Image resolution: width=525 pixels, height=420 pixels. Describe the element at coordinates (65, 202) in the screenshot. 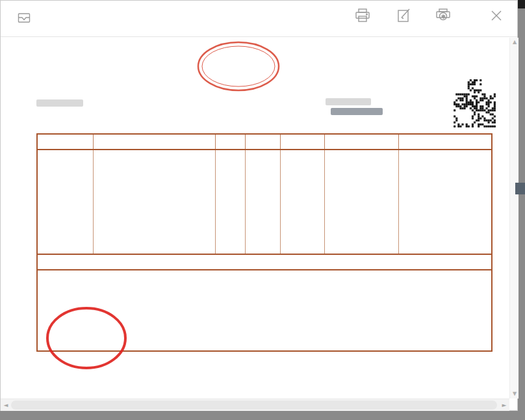

I see `cell-item-code` at that location.